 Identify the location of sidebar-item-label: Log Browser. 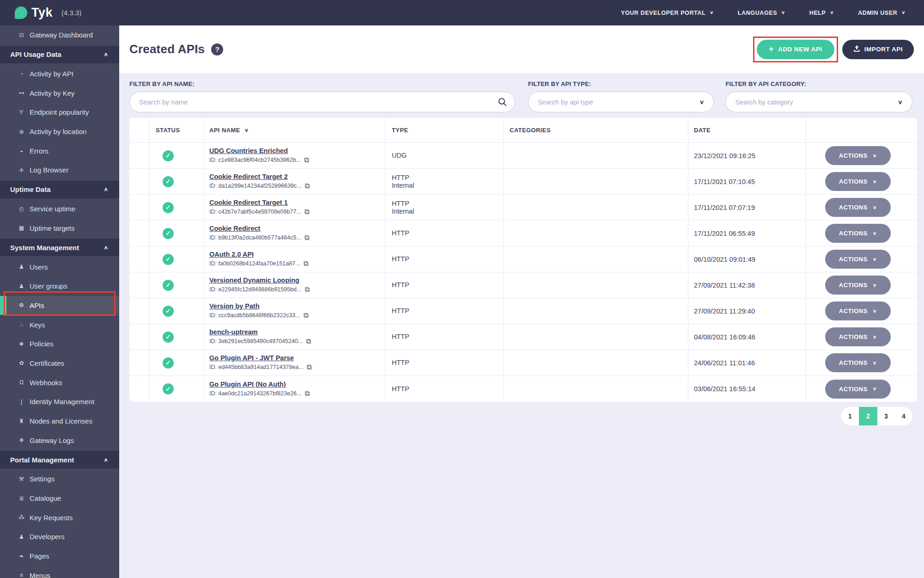
(49, 170).